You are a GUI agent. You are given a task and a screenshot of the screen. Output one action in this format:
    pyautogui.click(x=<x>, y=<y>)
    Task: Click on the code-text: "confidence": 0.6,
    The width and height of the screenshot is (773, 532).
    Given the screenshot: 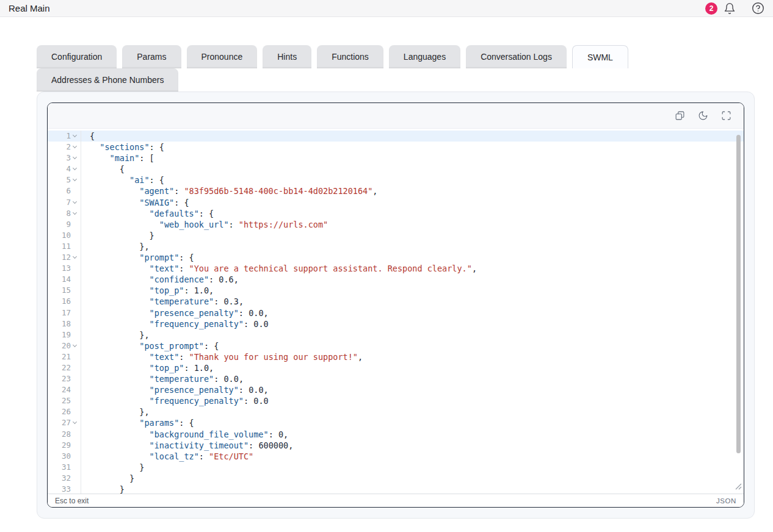 What is the action you would take?
    pyautogui.click(x=160, y=279)
    